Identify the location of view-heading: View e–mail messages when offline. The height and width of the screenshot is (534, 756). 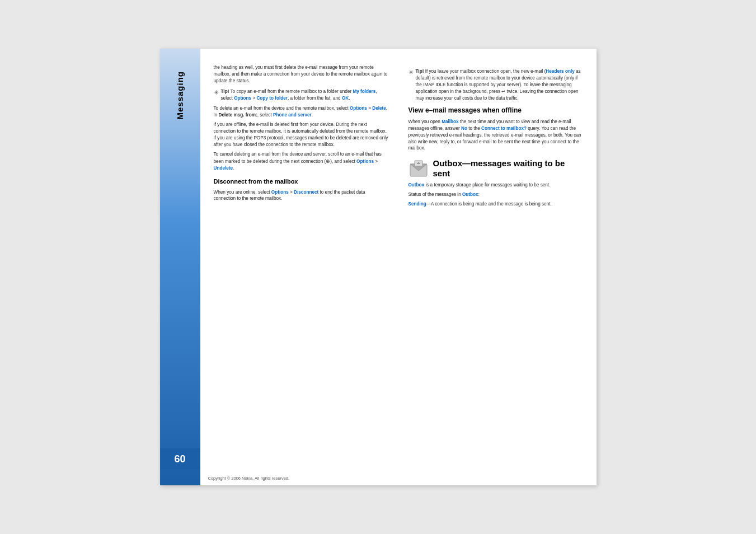
(496, 111).